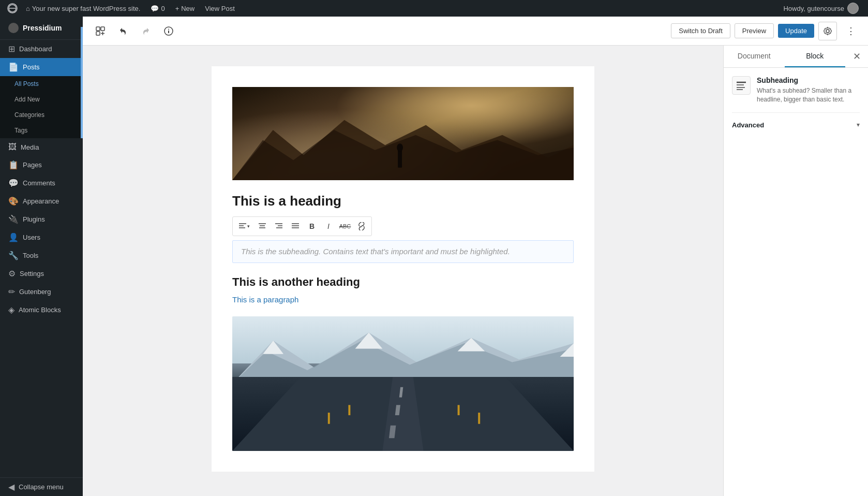 The width and height of the screenshot is (868, 496). What do you see at coordinates (13, 67) in the screenshot?
I see `posts-icon: 📄` at bounding box center [13, 67].